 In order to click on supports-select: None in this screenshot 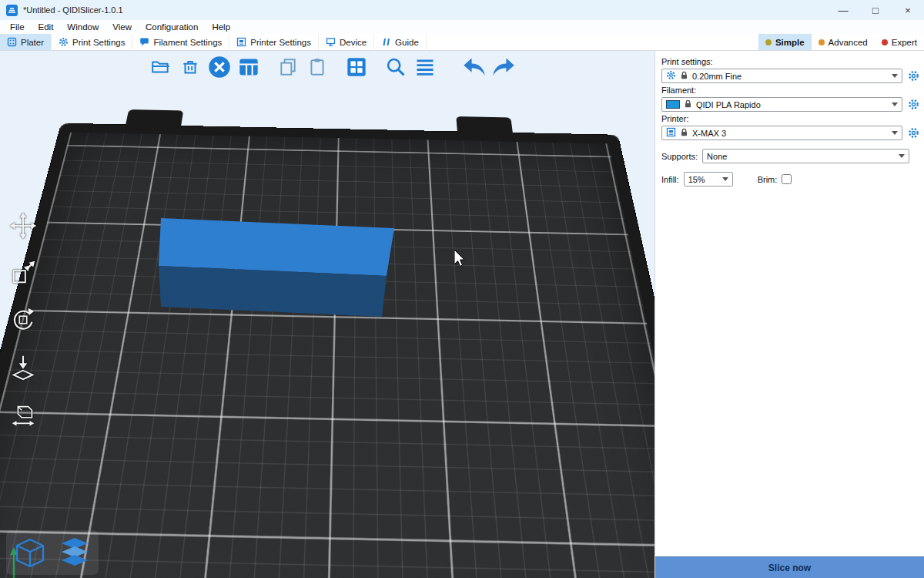, I will do `click(805, 156)`.